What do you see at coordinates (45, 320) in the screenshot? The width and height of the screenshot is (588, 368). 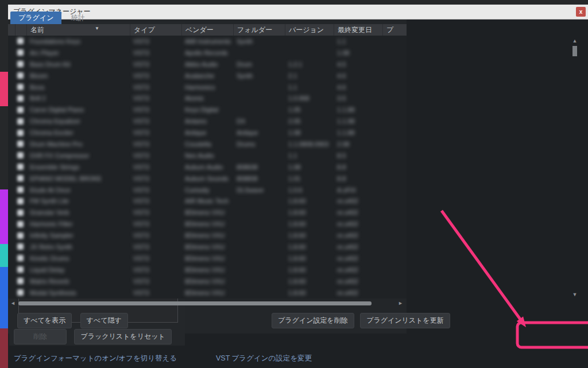 I see `show-all-button: すべてを表示` at bounding box center [45, 320].